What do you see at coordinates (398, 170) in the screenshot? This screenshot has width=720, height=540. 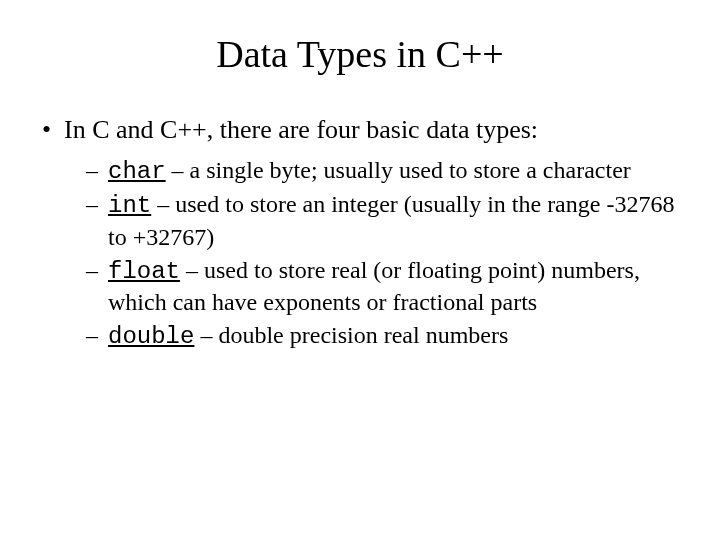 I see `desc-text: – a single byte; usually used to store a…` at bounding box center [398, 170].